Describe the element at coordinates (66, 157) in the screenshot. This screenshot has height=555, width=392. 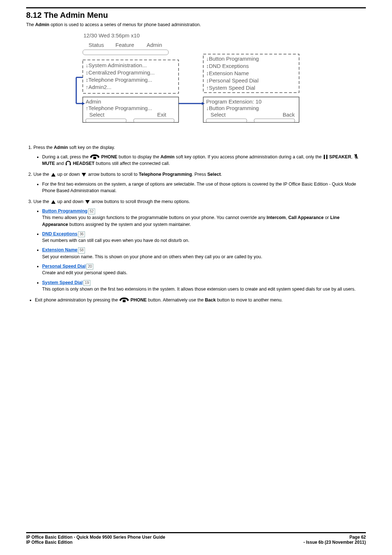
I see `step1-bullet-pre: During a call, press the` at that location.